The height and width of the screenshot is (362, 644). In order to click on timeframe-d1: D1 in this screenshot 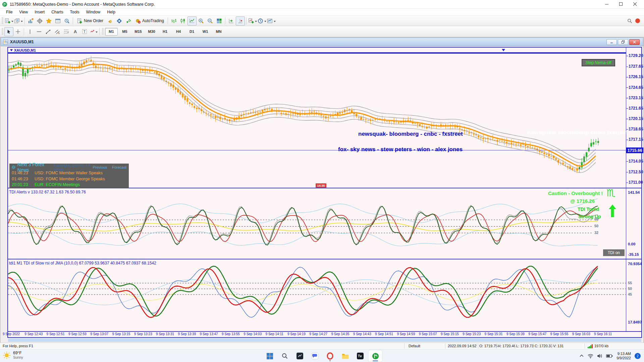, I will do `click(192, 32)`.